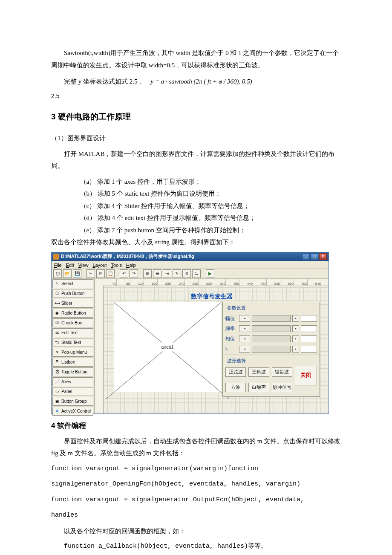 The height and width of the screenshot is (555, 392). What do you see at coordinates (77, 274) in the screenshot?
I see `tool-save: 💾` at bounding box center [77, 274].